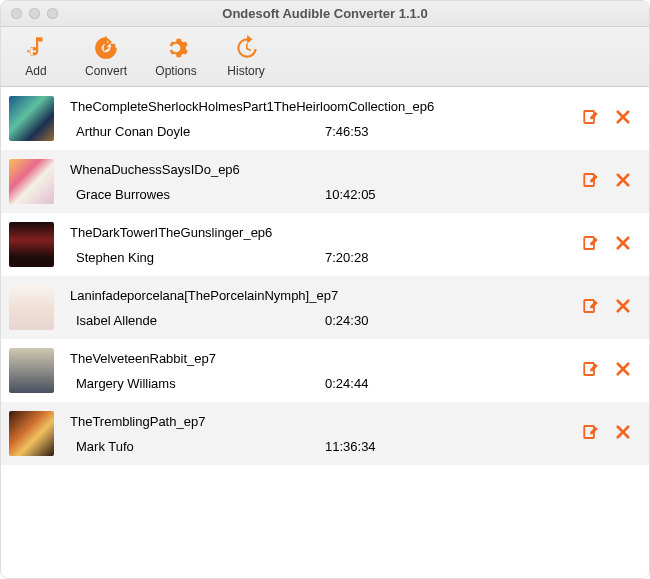 This screenshot has height=579, width=650. I want to click on book-info: WhenaDuchessSaysIDo_ep6Grace Burrowes10:…, so click(320, 182).